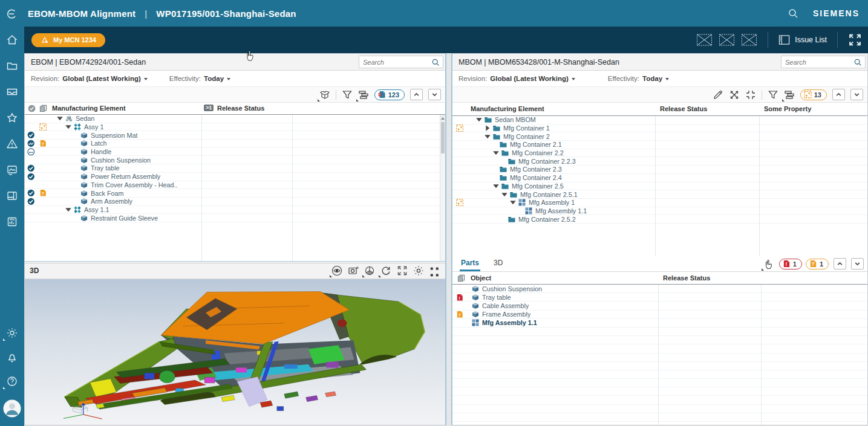  Describe the element at coordinates (235, 119) in the screenshot. I see `tree-row: Sedan` at that location.